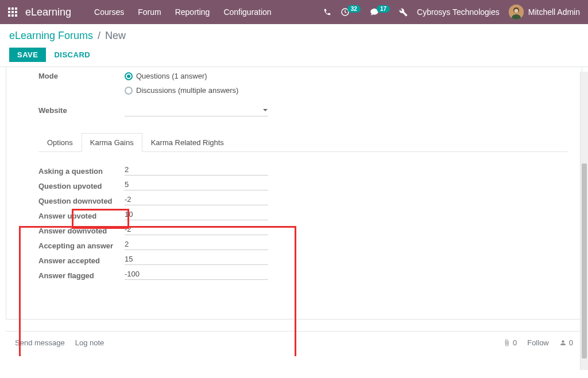 The width and height of the screenshot is (588, 378). I want to click on attachments-button: 0, so click(510, 343).